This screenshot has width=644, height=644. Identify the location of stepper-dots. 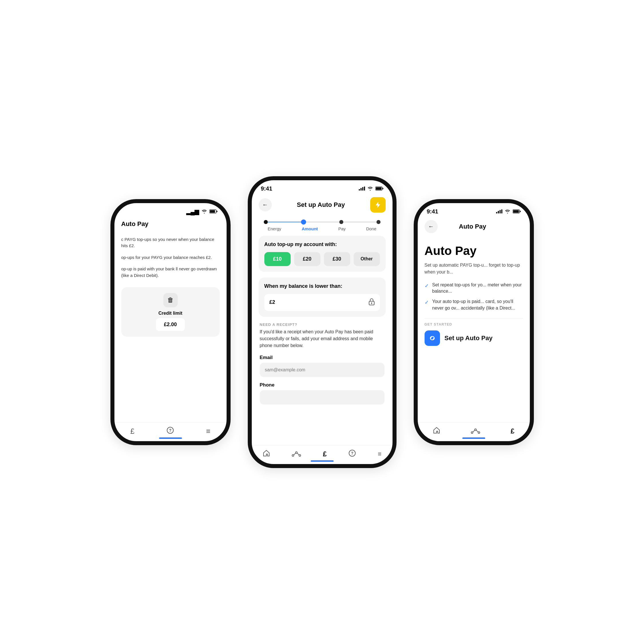
(322, 222).